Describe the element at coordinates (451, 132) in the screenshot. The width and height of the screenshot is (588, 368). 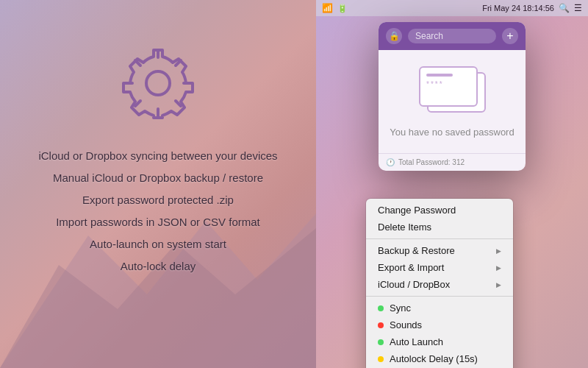
I see `no-password-text: You have no saved password` at that location.